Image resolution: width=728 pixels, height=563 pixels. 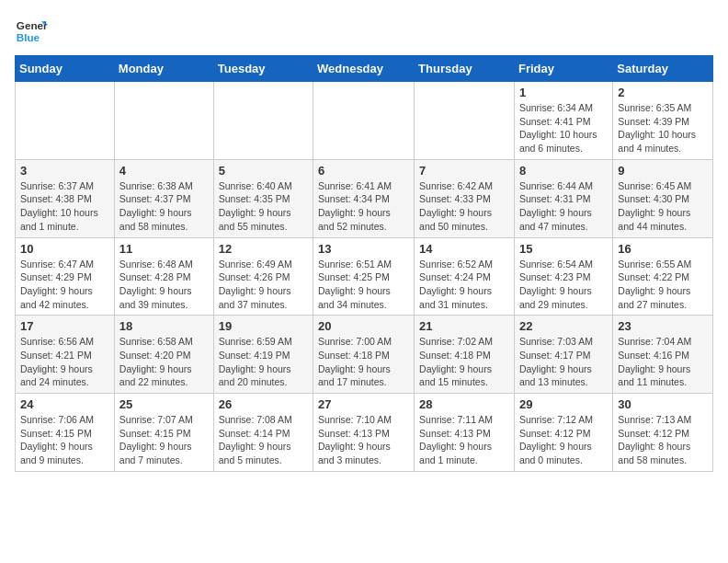 What do you see at coordinates (663, 129) in the screenshot?
I see `day-info: Sunrise: 6:35 AM Sunset: 4:39 PM Dayligh…` at bounding box center [663, 129].